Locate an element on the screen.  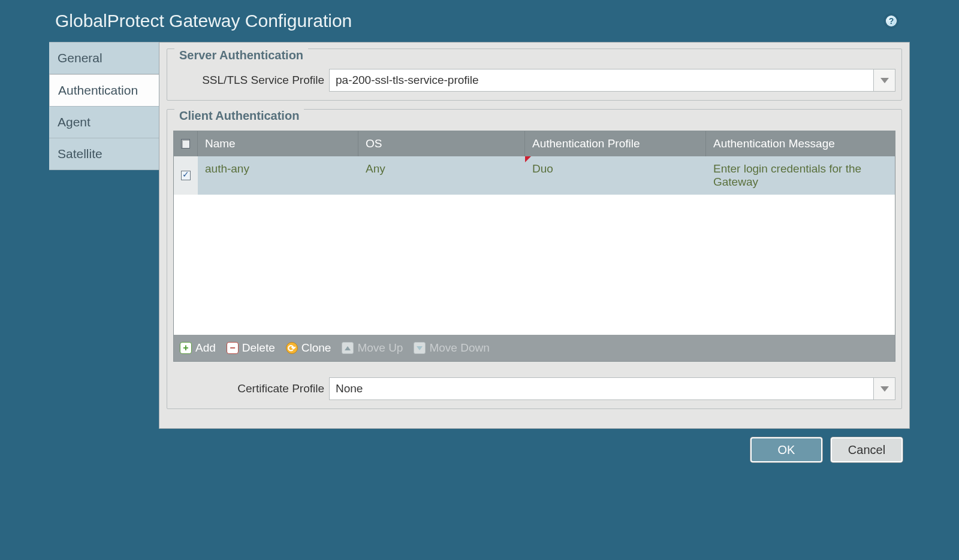
tab-list: General Authentication Agent Satellite is located at coordinates (104, 235).